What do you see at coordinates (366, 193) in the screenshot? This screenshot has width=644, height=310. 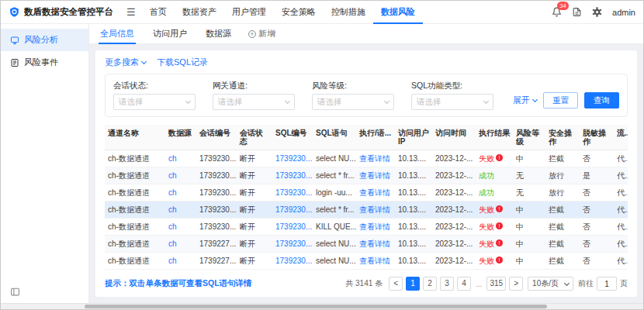 I see `table-row: ch-数据通道ch1739230...断开1739230...login -uu…` at bounding box center [366, 193].